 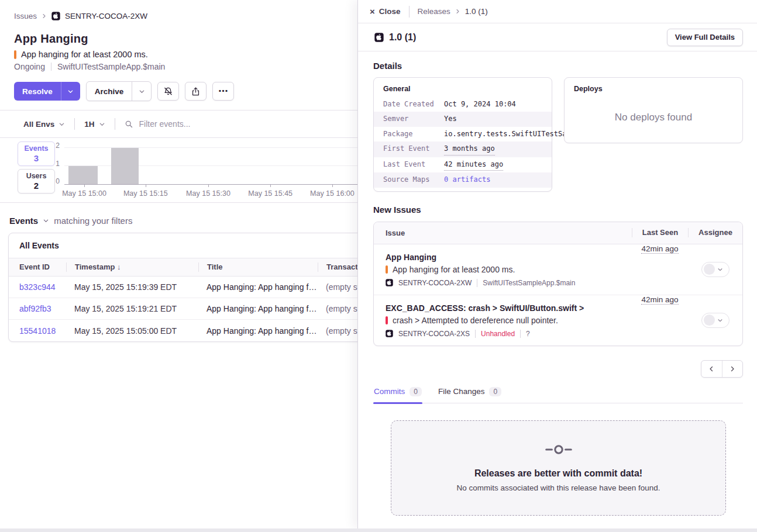 What do you see at coordinates (463, 104) in the screenshot?
I see `kv-row-date-created: Date Created Oct 9, 2024 10:04` at bounding box center [463, 104].